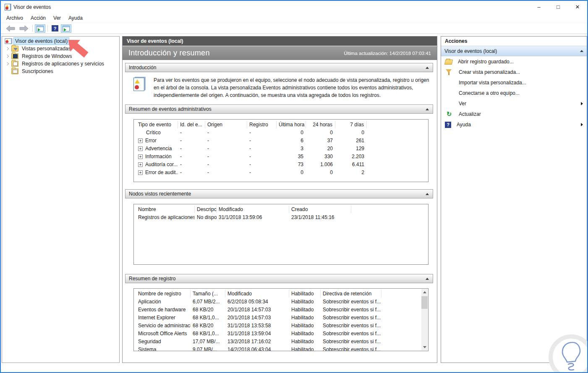 The height and width of the screenshot is (373, 588). I want to click on section-header-introduccion: Introducción, so click(279, 68).